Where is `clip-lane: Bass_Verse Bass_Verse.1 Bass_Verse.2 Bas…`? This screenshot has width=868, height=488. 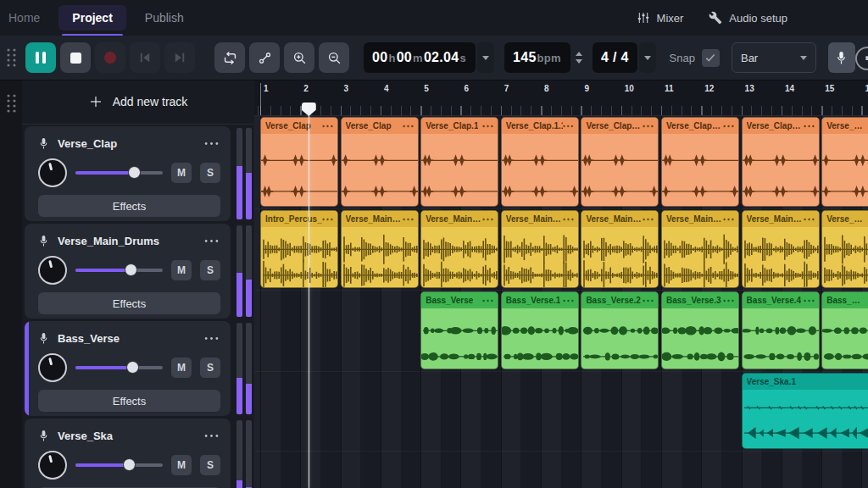 clip-lane: Bass_Verse Bass_Verse.1 Bass_Verse.2 Bas… is located at coordinates (561, 332).